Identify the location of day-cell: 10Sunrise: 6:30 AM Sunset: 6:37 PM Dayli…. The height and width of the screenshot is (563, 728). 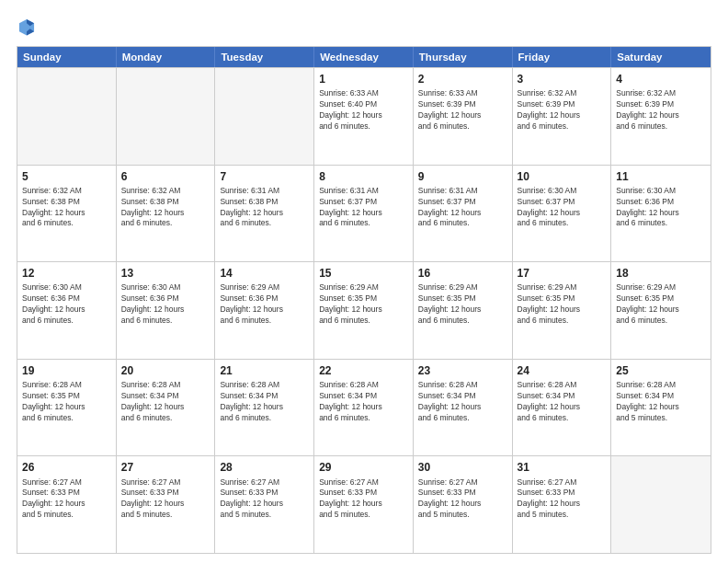
(563, 213).